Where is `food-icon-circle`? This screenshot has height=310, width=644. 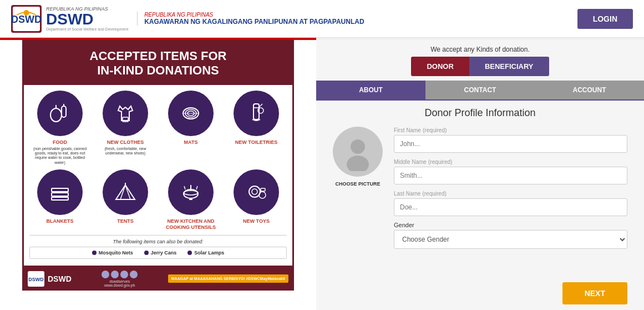
food-icon-circle is located at coordinates (60, 113).